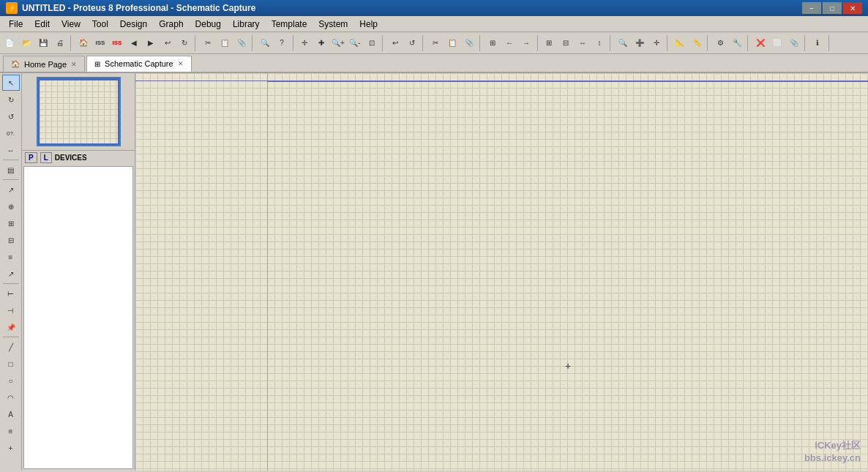 This screenshot has height=472, width=868. I want to click on maximize-button: □, so click(832, 8).